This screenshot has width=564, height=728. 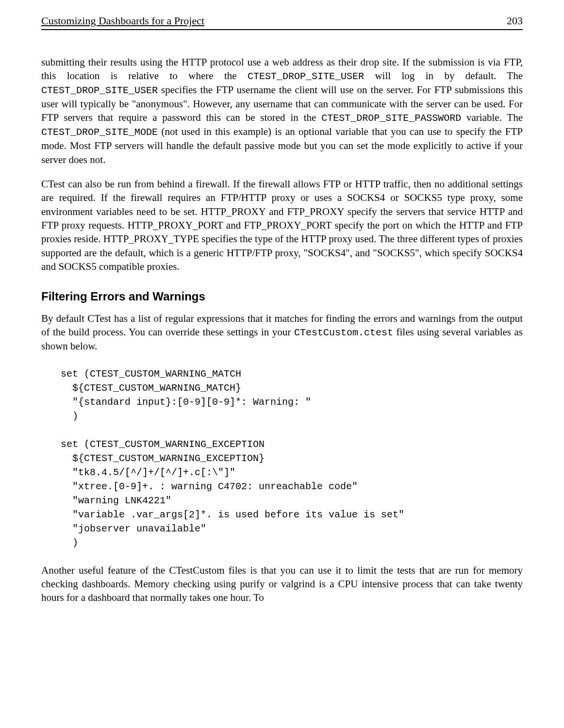 What do you see at coordinates (492, 117) in the screenshot?
I see `text: variable. The` at bounding box center [492, 117].